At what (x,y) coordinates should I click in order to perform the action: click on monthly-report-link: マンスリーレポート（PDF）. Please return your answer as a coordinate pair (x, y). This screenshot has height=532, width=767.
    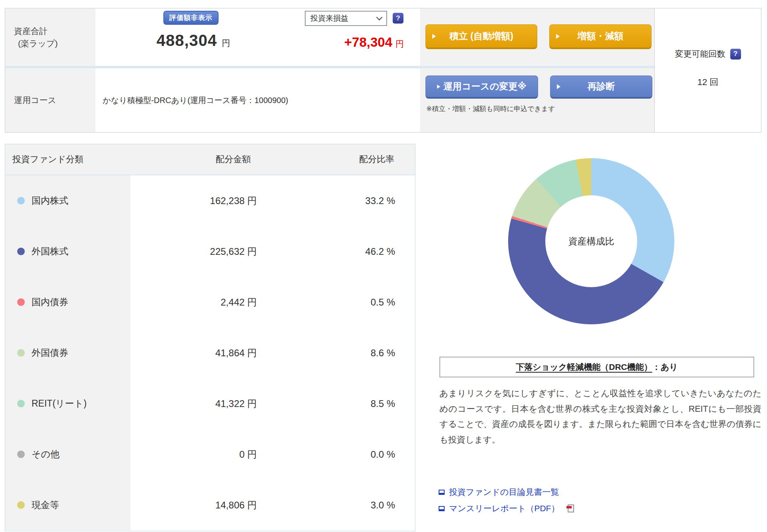
    Looking at the image, I should click on (507, 508).